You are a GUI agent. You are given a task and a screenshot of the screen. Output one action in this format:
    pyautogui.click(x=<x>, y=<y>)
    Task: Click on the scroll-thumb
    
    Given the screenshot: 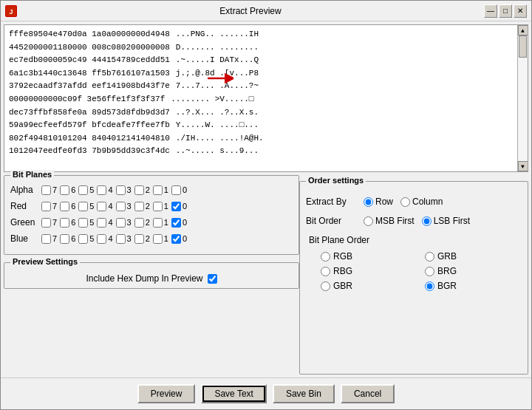 What is the action you would take?
    pyautogui.click(x=523, y=47)
    